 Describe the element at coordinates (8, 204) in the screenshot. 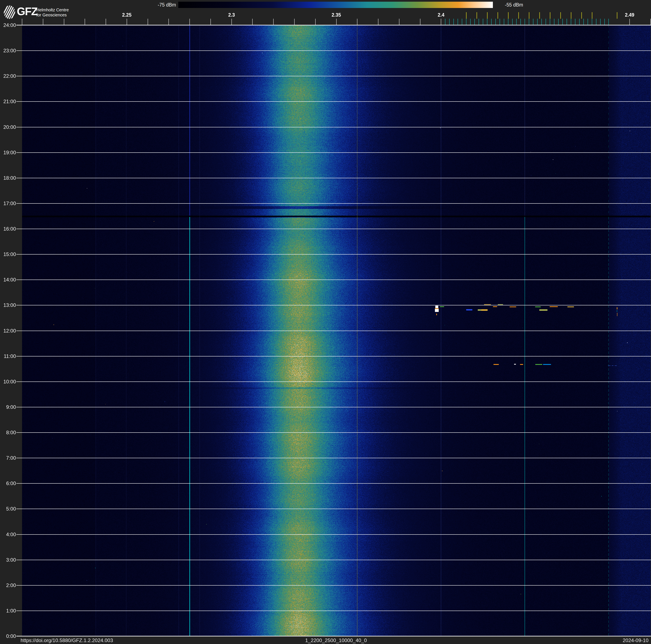

I see `time-label: 17:00` at that location.